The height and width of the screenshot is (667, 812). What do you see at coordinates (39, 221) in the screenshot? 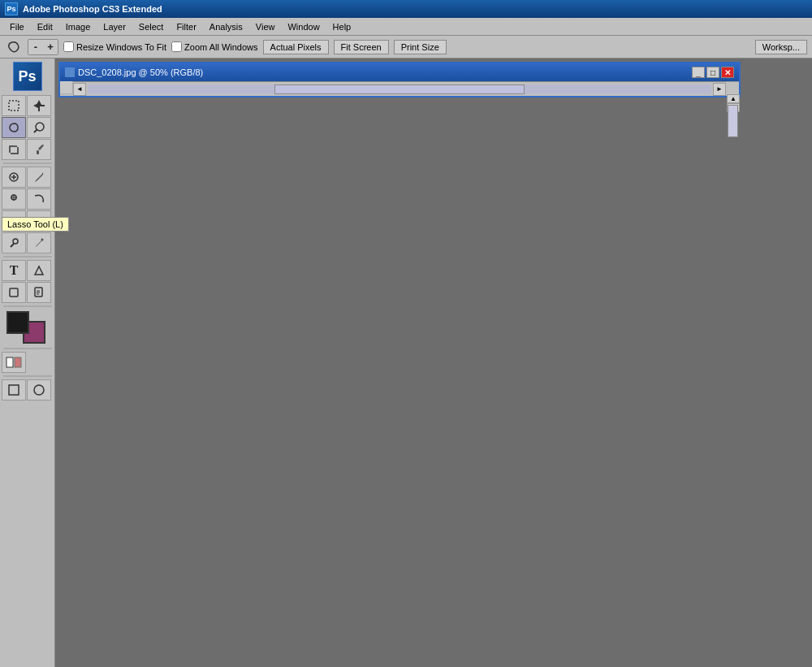
I see `tool-gradient` at bounding box center [39, 221].